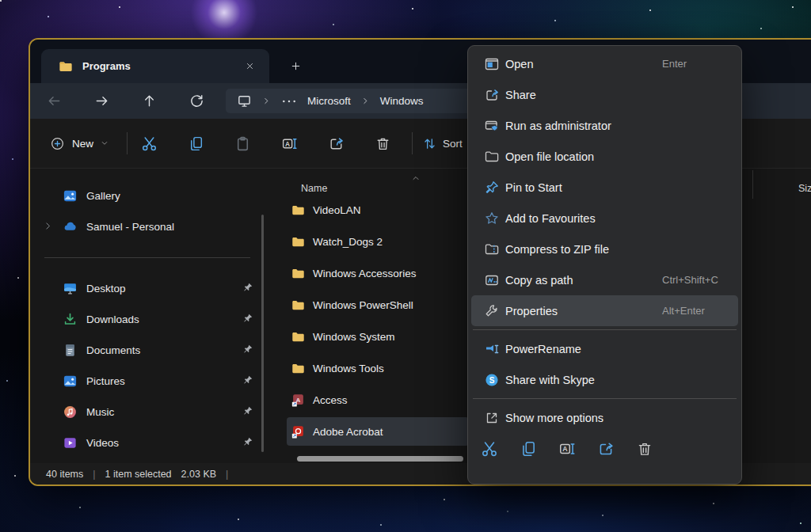 This screenshot has height=532, width=811. I want to click on tab-programs: Programs, so click(155, 66).